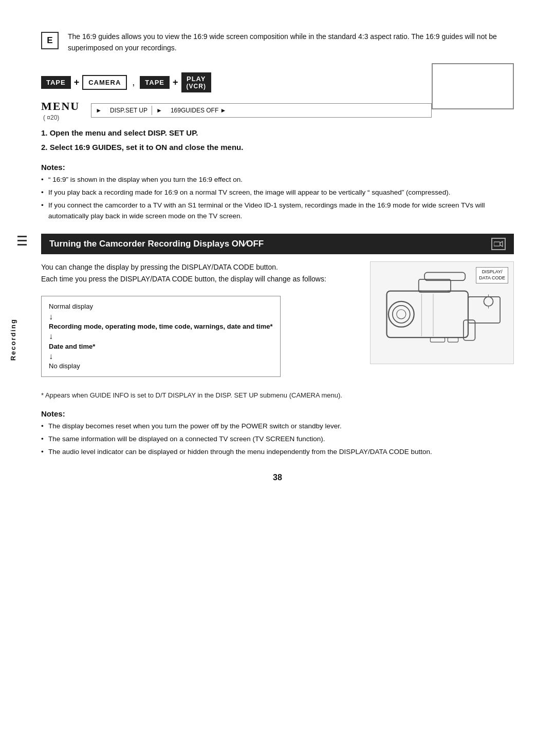 Image resolution: width=555 pixels, height=756 pixels. I want to click on steps-section: 1. Open the menu and select DISP. SET UP…, so click(278, 141).